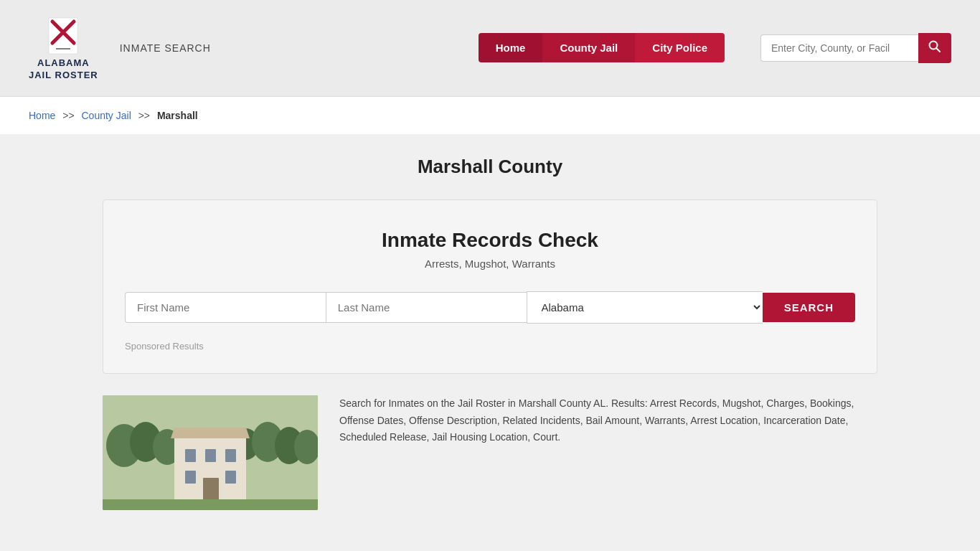 This screenshot has width=980, height=551. What do you see at coordinates (839, 48) in the screenshot?
I see `header-search-input` at bounding box center [839, 48].